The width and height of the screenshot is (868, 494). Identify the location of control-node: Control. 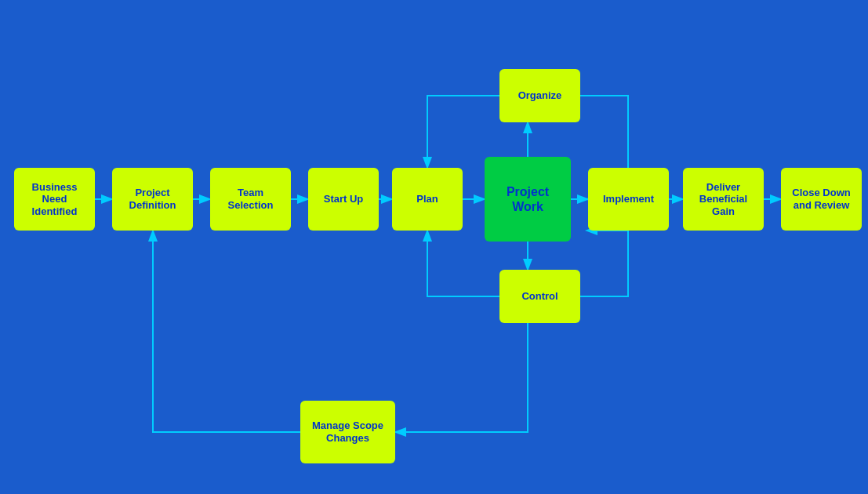
(539, 296).